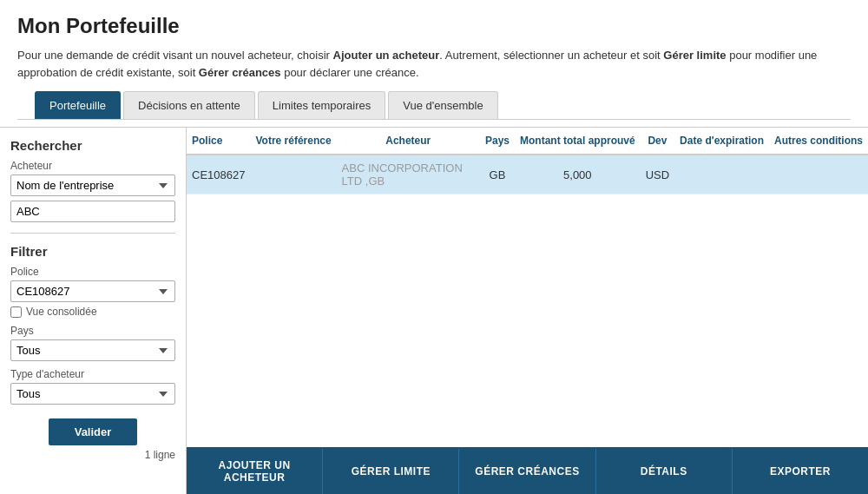 The height and width of the screenshot is (494, 868). What do you see at coordinates (93, 351) in the screenshot?
I see `pays-select: Tous` at bounding box center [93, 351].